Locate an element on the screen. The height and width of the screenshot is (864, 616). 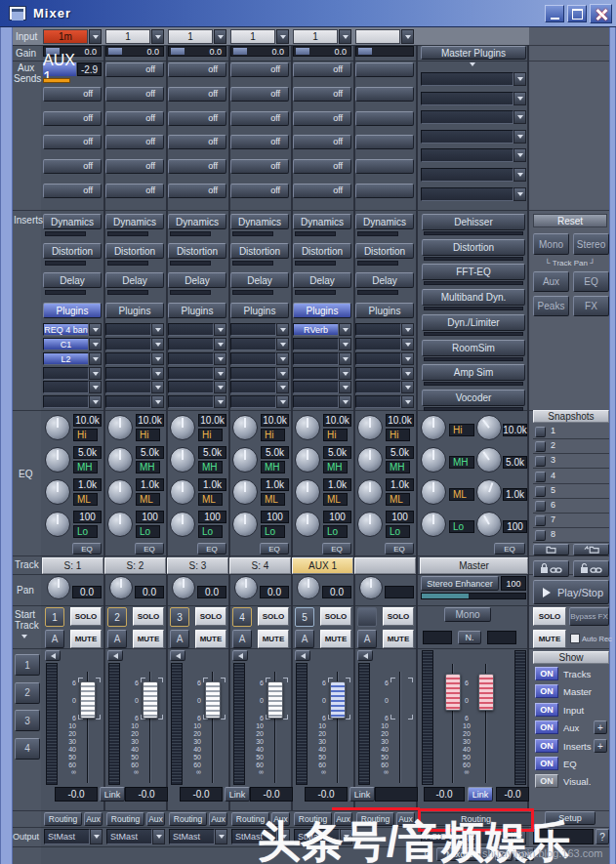
pan-value: 0.0 is located at coordinates (149, 592).